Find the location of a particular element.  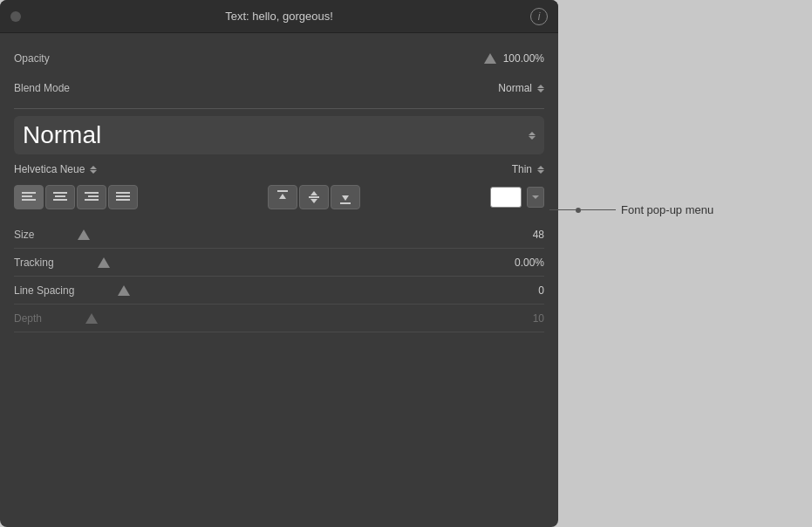

tracking-value: 0.00% is located at coordinates (529, 263).